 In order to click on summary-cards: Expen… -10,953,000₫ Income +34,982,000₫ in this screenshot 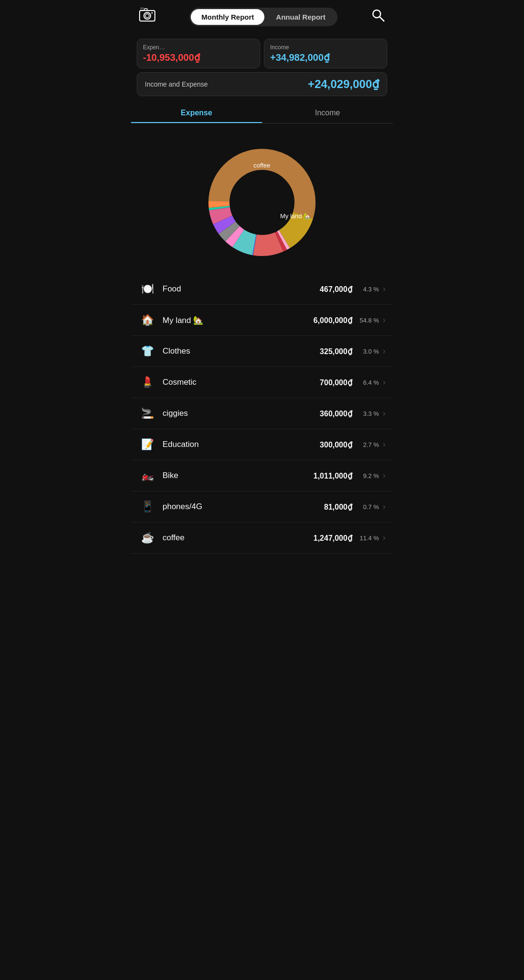, I will do `click(262, 51)`.